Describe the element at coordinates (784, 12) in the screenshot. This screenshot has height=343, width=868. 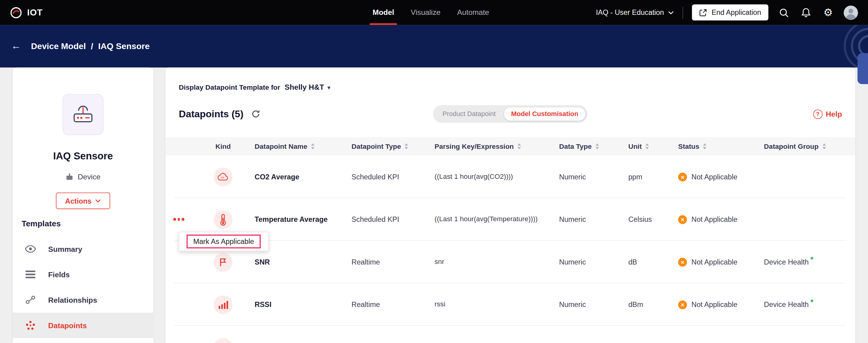
I see `search-icon` at that location.